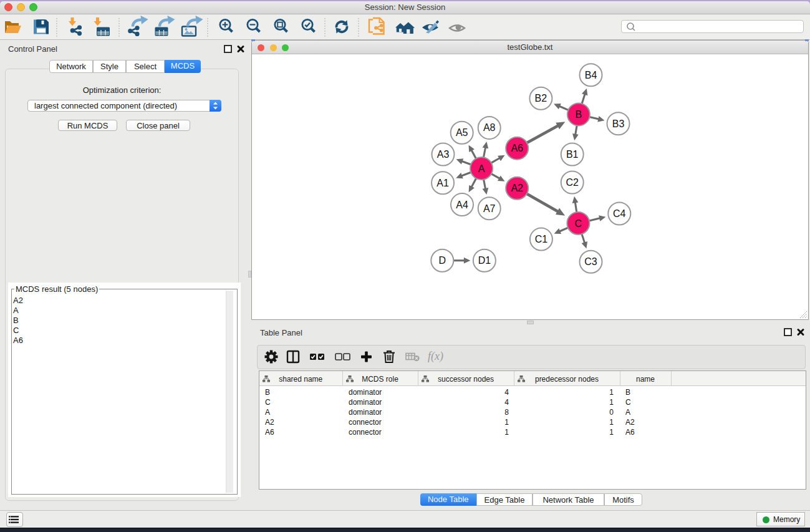  I want to click on svg-text: C1, so click(541, 239).